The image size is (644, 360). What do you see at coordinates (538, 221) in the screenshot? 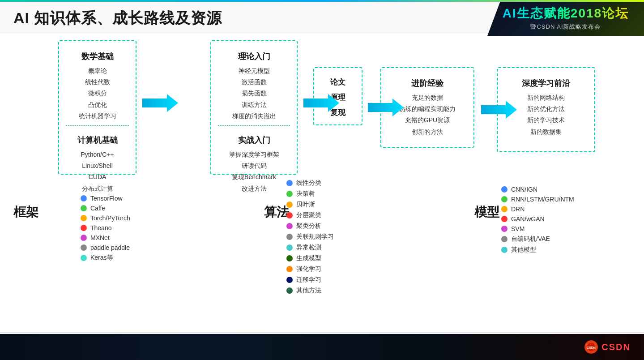
I see `models-list: CNN/IGNRNN/LSTM/GRU/NTMDRNGAN/wGANSVM自编码…` at bounding box center [538, 221].